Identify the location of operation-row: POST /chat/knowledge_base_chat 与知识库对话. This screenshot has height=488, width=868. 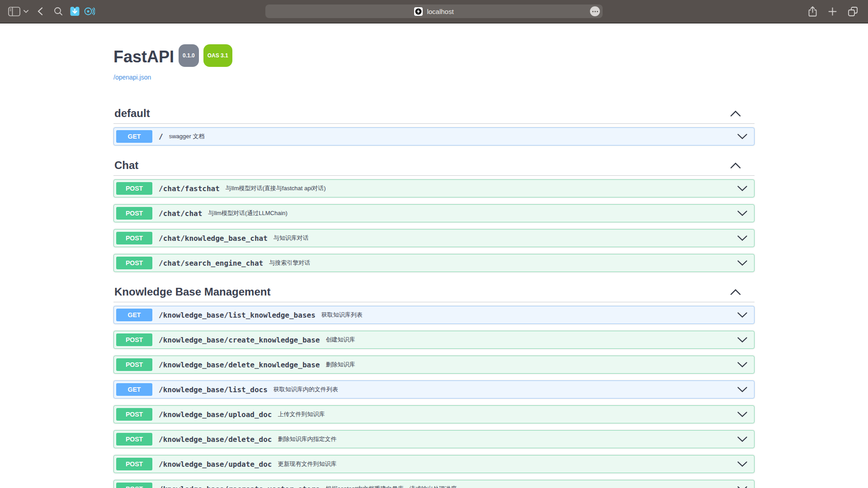
(434, 238).